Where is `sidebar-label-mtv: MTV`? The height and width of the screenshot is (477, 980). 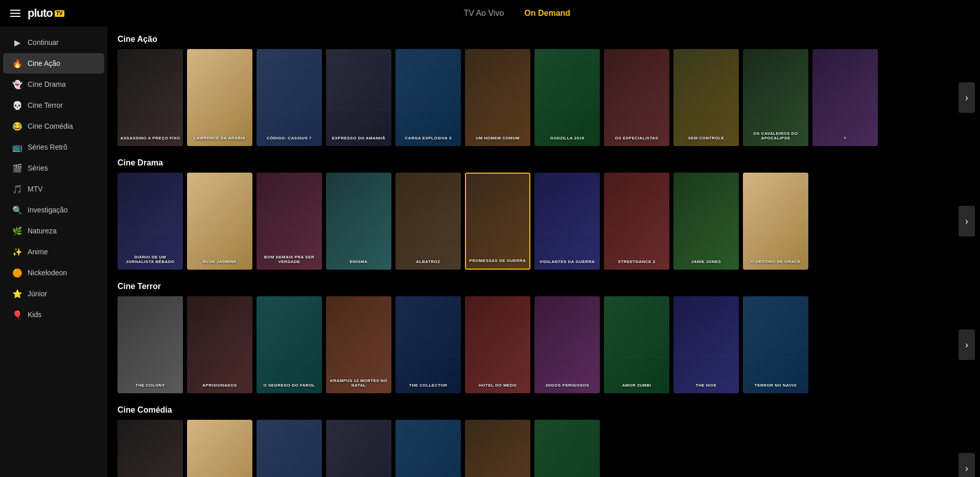 sidebar-label-mtv: MTV is located at coordinates (35, 189).